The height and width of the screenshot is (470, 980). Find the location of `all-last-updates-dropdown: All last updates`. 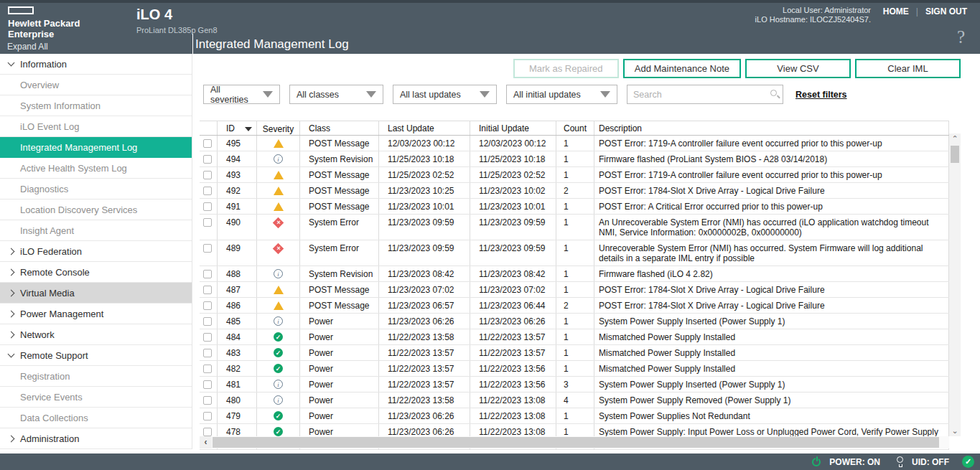

all-last-updates-dropdown: All last updates is located at coordinates (445, 95).